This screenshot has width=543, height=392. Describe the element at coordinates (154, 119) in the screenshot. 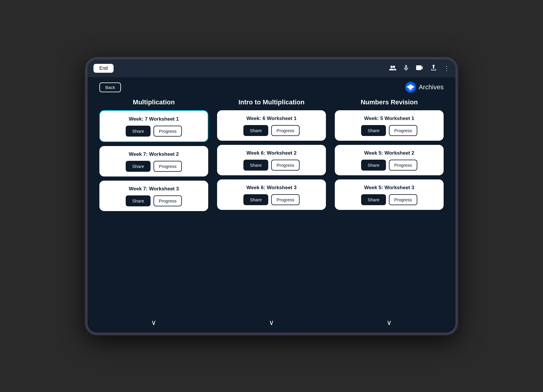

I see `card-title: Week: 7 Worksheet 1` at that location.